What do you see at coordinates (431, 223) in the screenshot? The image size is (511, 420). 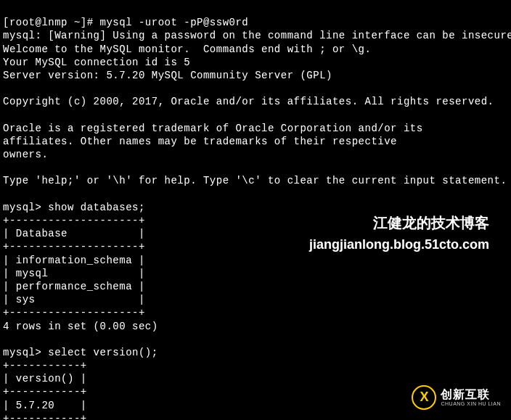 I see `watermark-blog-title: 江健龙的技术博客` at bounding box center [431, 223].